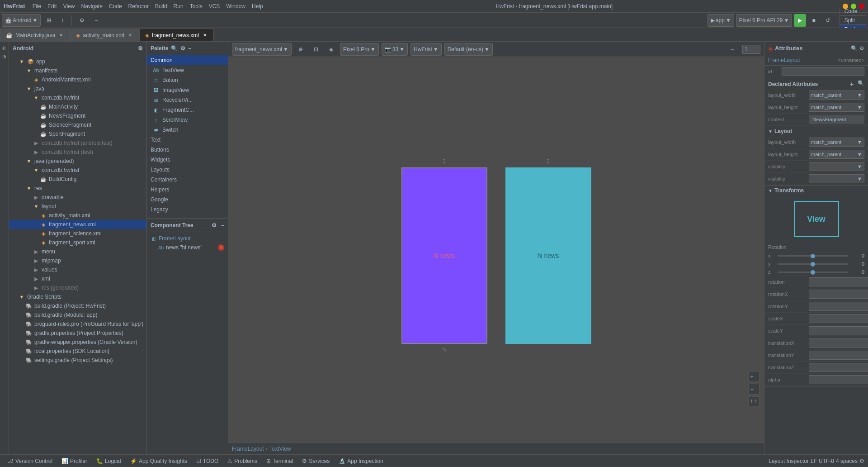  I want to click on left-icon-2: ◑, so click(5, 56).